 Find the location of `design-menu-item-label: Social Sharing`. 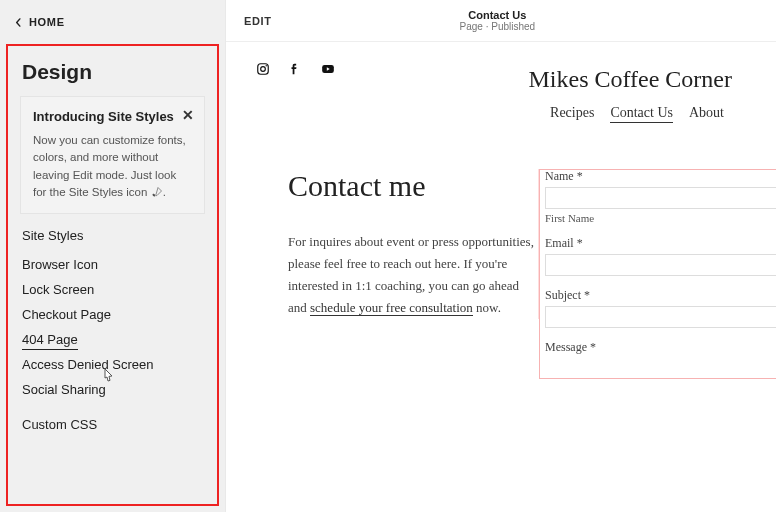

design-menu-item-label: Social Sharing is located at coordinates (64, 390).